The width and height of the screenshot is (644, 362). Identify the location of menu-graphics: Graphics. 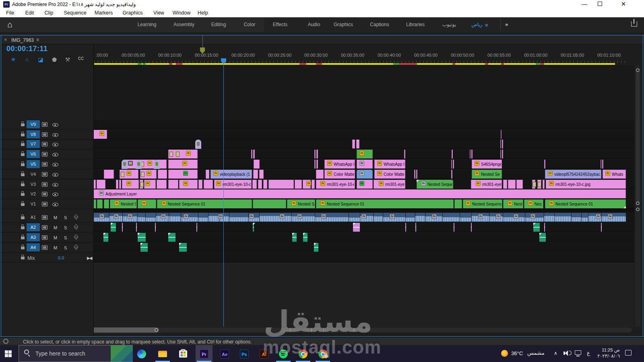
(132, 13).